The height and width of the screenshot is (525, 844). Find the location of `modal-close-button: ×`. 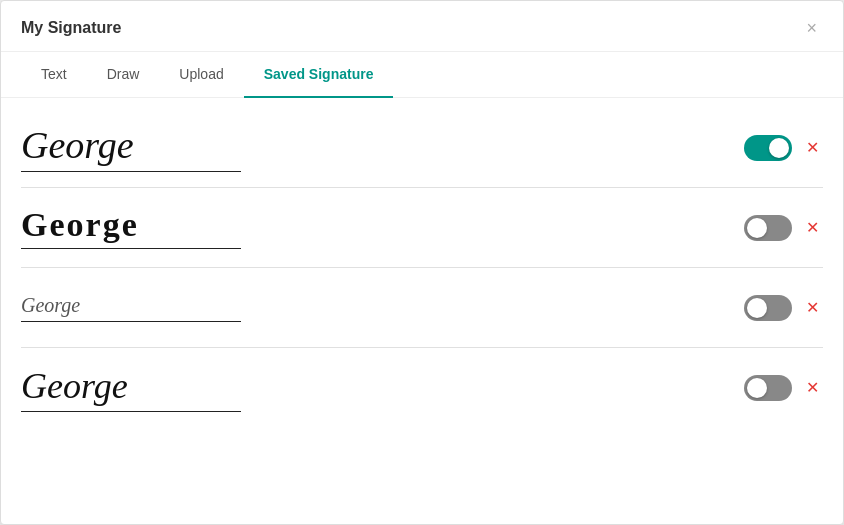

modal-close-button: × is located at coordinates (812, 28).